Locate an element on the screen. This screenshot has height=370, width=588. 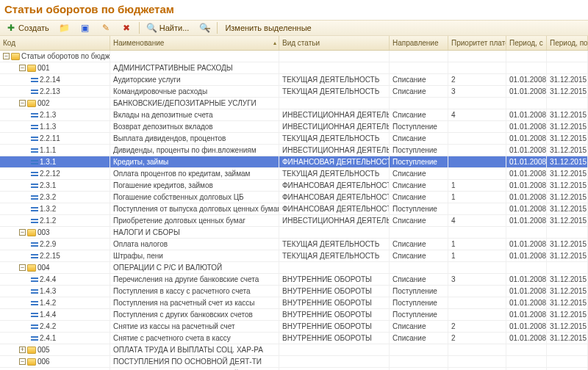
root-label: Статьи оборотов по бюджетам is located at coordinates (66, 56).